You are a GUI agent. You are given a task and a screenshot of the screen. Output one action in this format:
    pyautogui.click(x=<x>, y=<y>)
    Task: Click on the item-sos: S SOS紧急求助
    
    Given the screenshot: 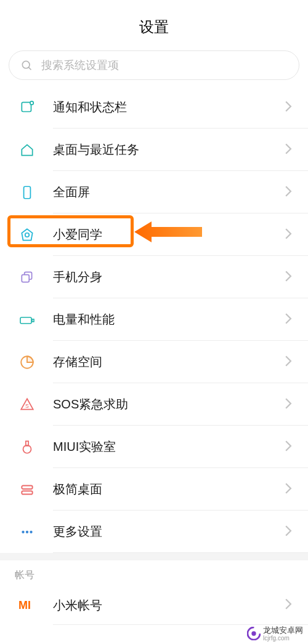 What is the action you would take?
    pyautogui.click(x=154, y=405)
    